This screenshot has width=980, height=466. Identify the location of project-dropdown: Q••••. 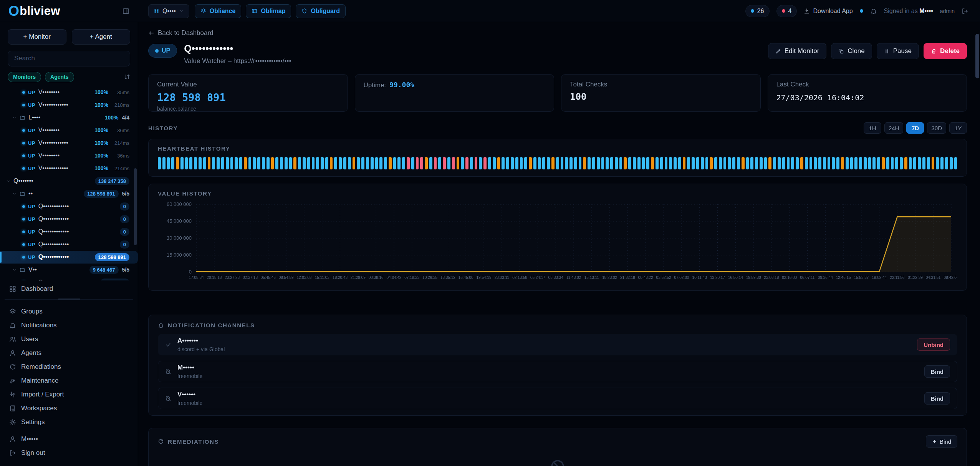
(169, 11).